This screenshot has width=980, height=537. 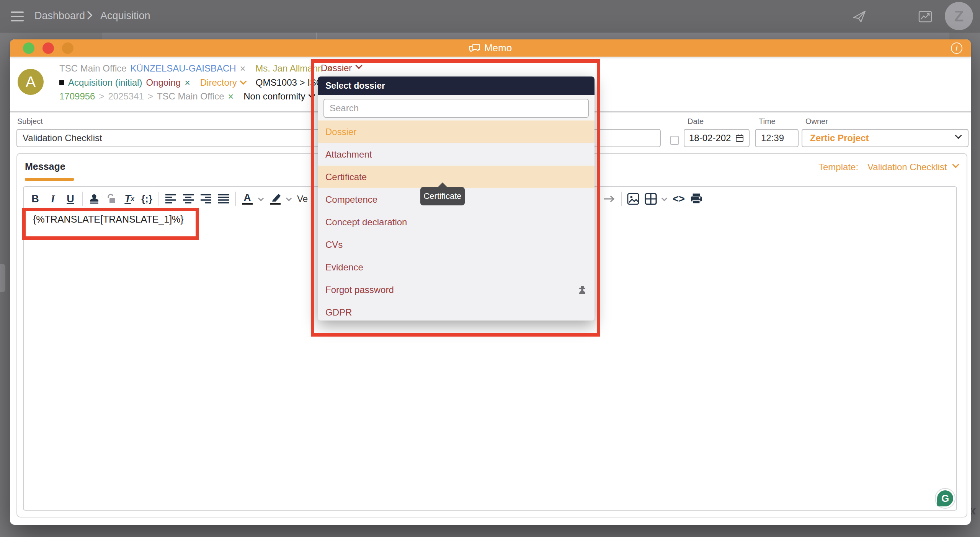 What do you see at coordinates (609, 199) in the screenshot?
I see `redo-arrow-icon` at bounding box center [609, 199].